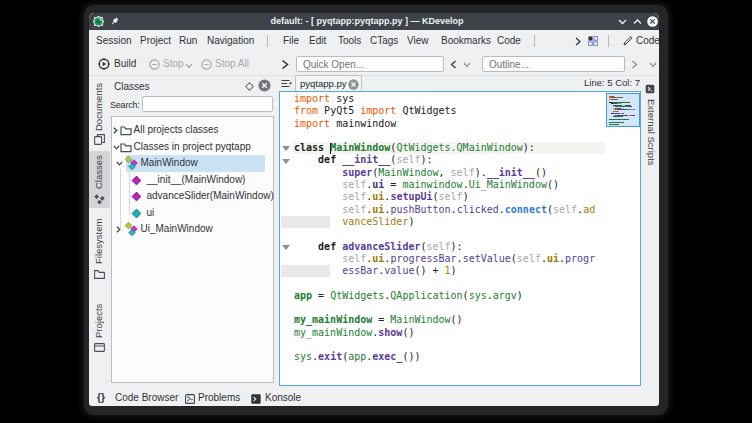 The image size is (752, 423). I want to click on search-label: Search:, so click(125, 105).